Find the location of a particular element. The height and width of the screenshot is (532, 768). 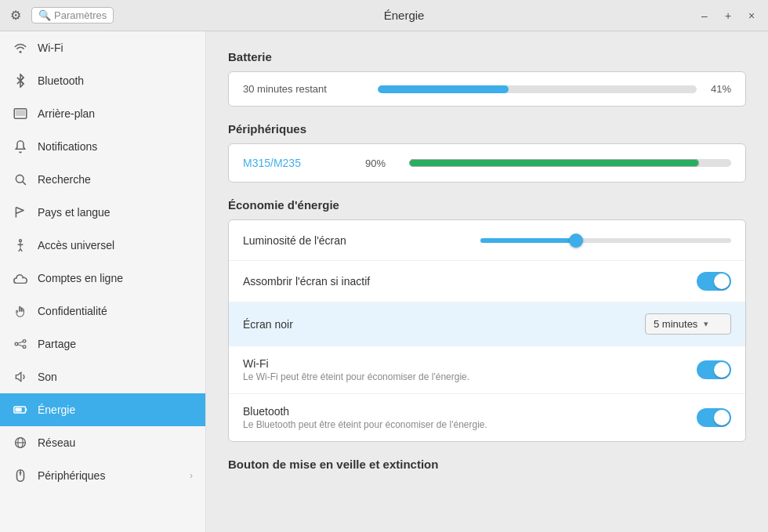

search-icon: 🔍 is located at coordinates (45, 16).